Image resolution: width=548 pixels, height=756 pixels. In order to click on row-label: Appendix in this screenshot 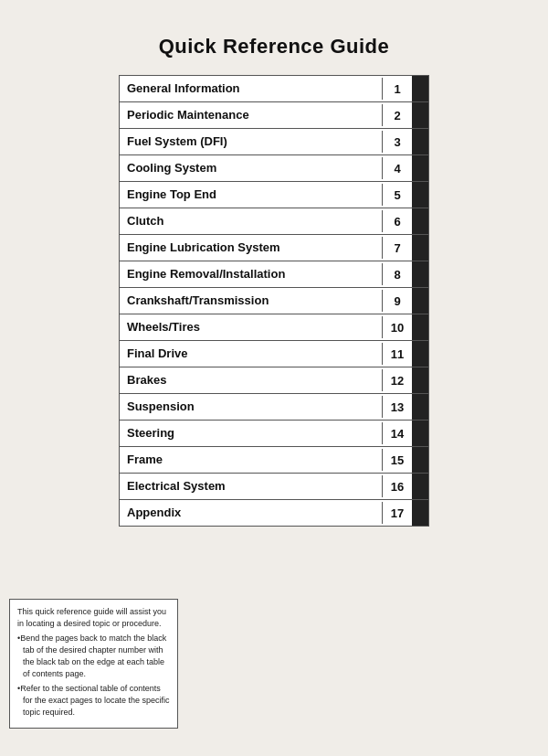, I will do `click(251, 514)`.